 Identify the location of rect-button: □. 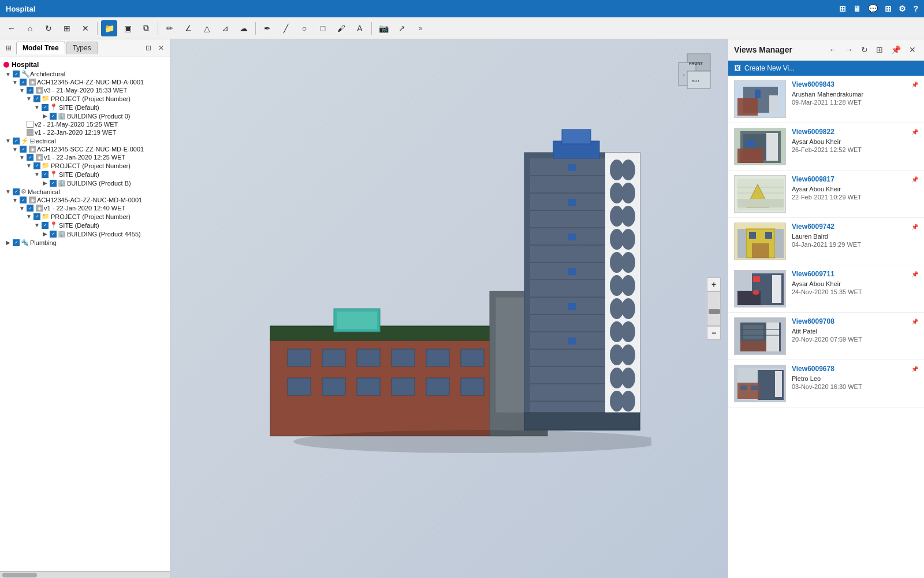
(323, 28).